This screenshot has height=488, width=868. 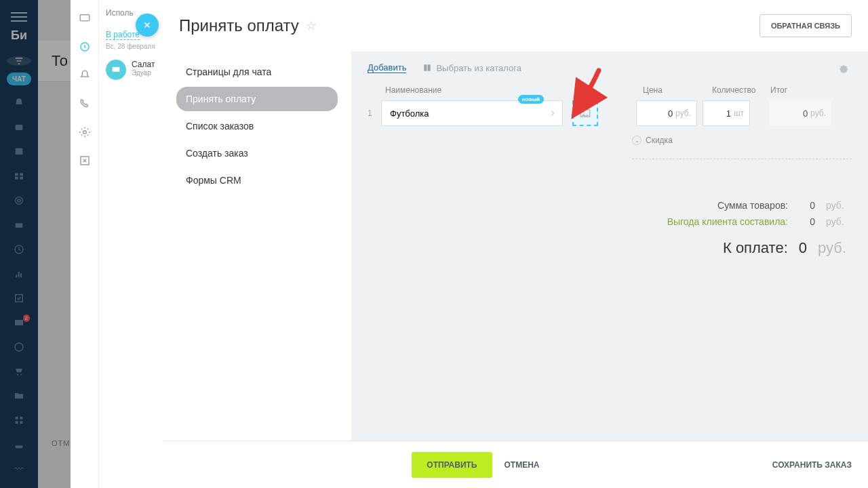 What do you see at coordinates (257, 99) in the screenshot?
I see `menu-payment: Принять оплату` at bounding box center [257, 99].